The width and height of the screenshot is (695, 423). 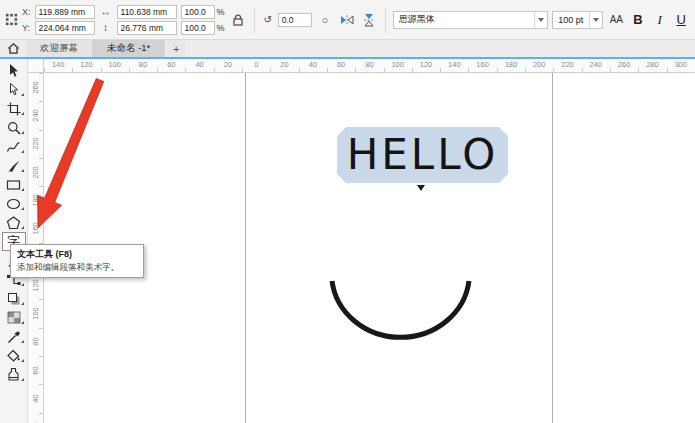 I want to click on position-labels: X: Y:, so click(x=26, y=20).